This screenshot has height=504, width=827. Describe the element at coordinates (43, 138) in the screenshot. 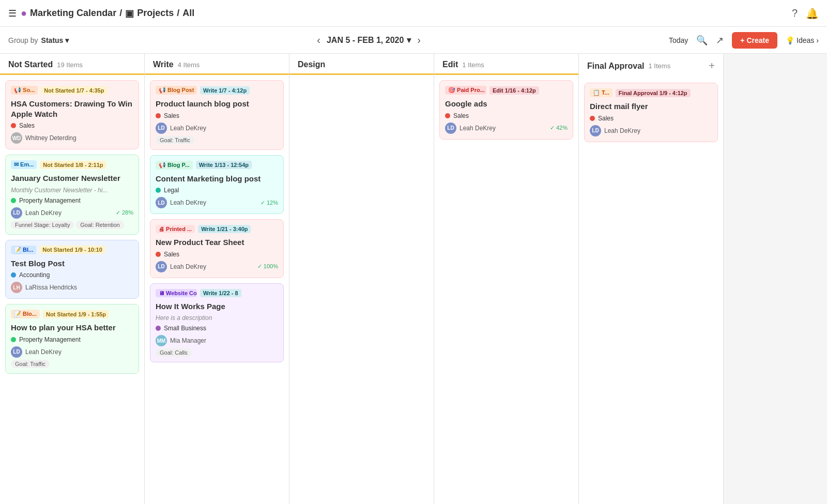

I see `avatar-wrapper: WDWhitney Deterding` at that location.